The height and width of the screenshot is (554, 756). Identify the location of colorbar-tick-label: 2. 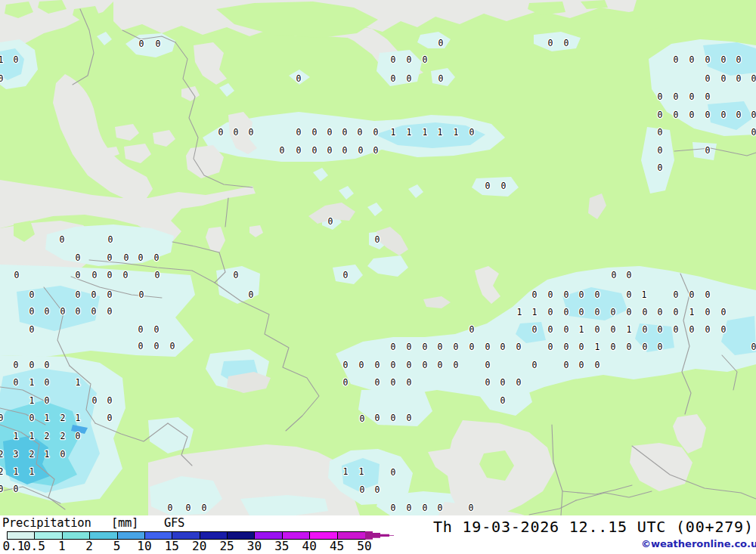
(89, 546).